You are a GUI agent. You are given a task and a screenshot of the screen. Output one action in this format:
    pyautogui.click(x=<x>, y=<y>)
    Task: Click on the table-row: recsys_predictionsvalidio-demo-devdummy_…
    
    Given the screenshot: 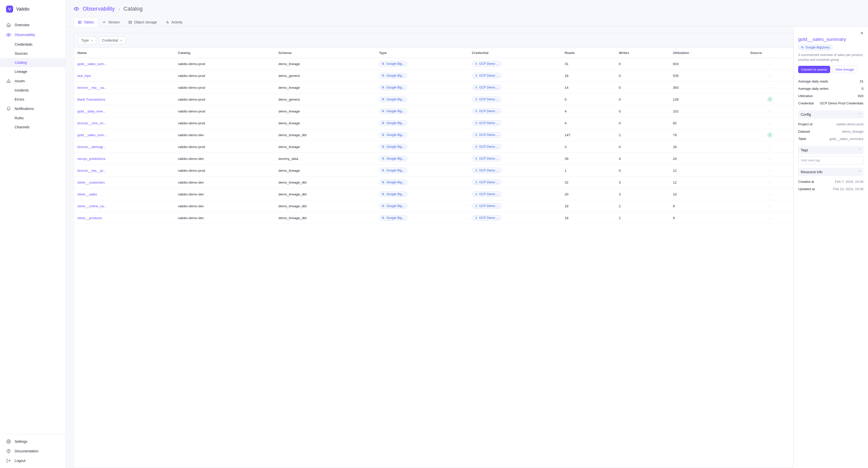 What is the action you would take?
    pyautogui.click(x=433, y=159)
    